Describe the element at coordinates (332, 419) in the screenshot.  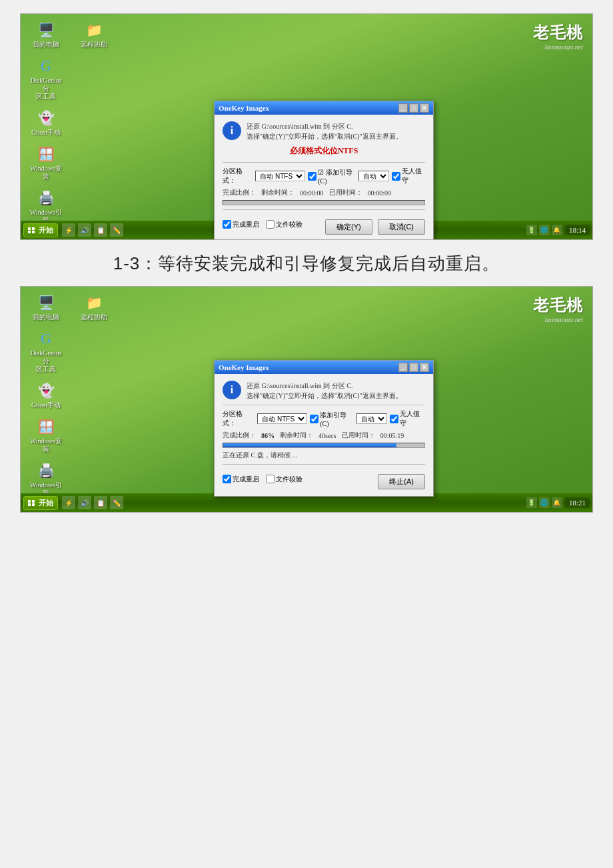
I see `bottom-add-boot-check: 添加引导(C)` at that location.